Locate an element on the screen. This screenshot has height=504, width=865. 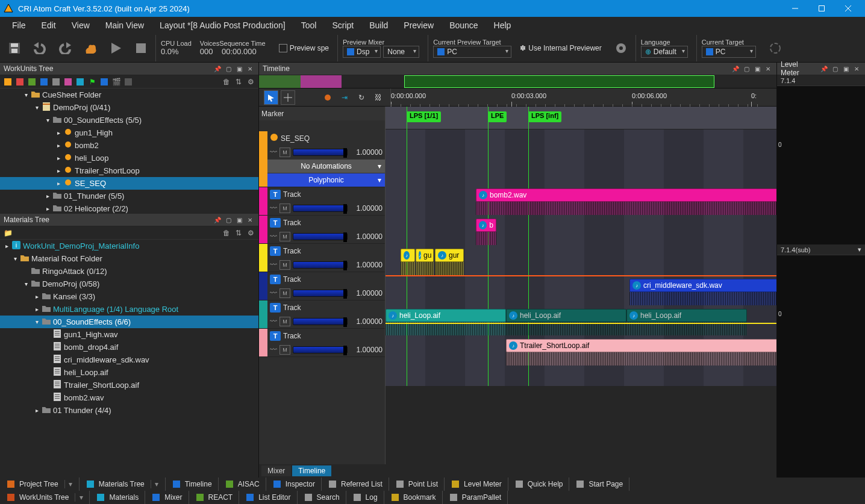
clapboard-icon: 🎬 is located at coordinates (116, 82).